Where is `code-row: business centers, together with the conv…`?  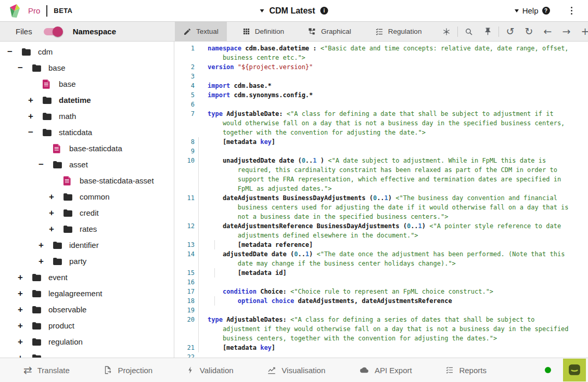
code-row: business centers, together with the conv… is located at coordinates (381, 338).